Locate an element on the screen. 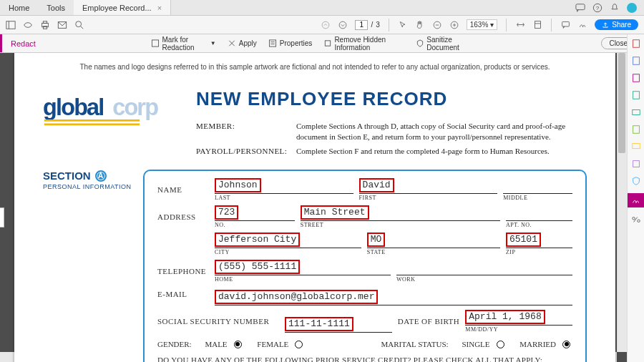 The image size is (644, 362). zoom-in-icon is located at coordinates (454, 25).